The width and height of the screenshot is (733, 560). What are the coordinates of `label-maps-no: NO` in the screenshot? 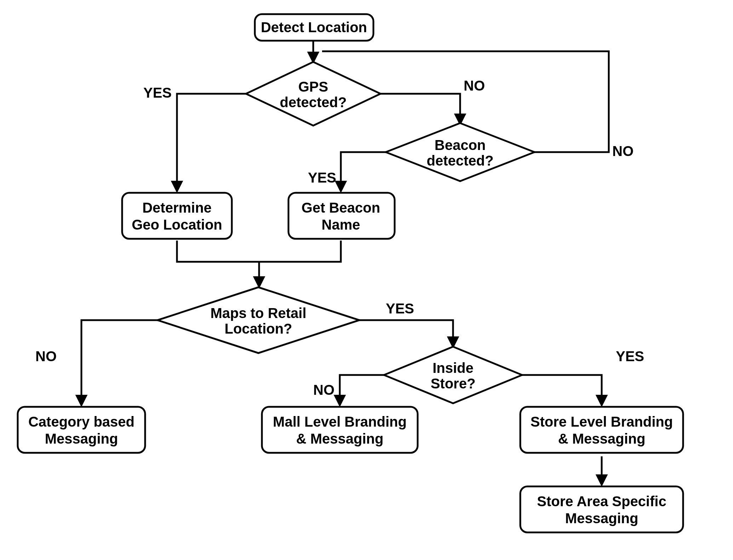 It's located at (46, 356).